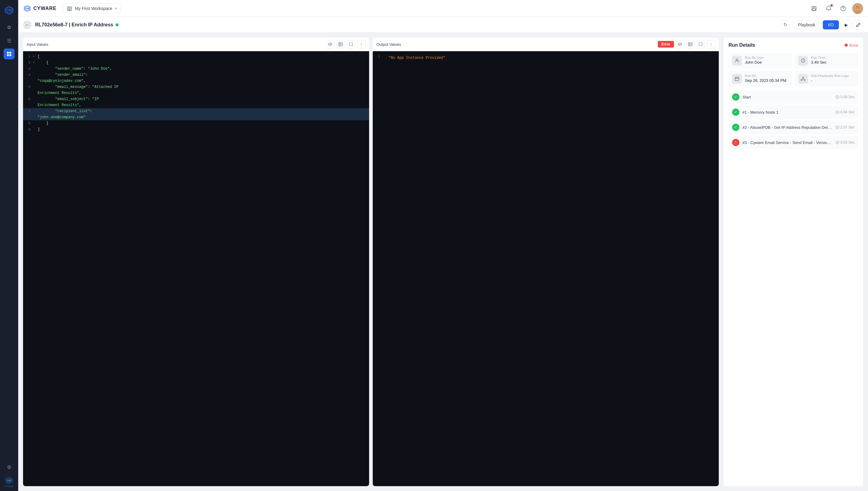 The height and width of the screenshot is (491, 868). I want to click on play-button: ▶, so click(846, 25).